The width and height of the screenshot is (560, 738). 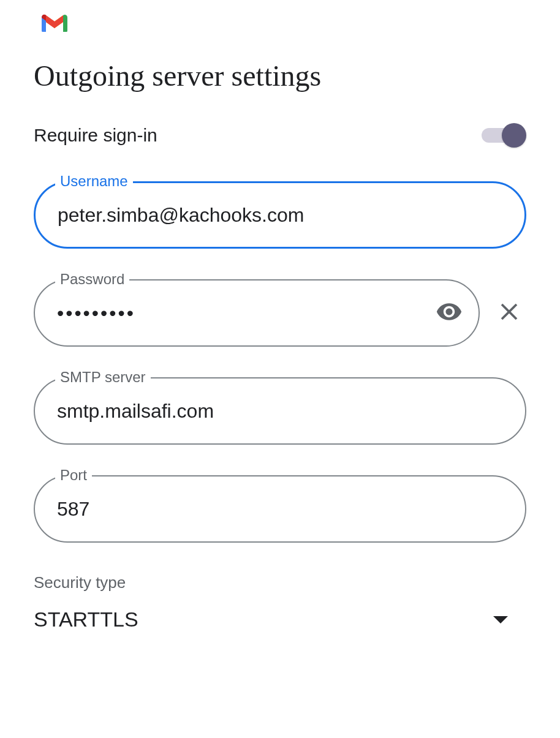 What do you see at coordinates (502, 135) in the screenshot?
I see `require-signin-toggle` at bounding box center [502, 135].